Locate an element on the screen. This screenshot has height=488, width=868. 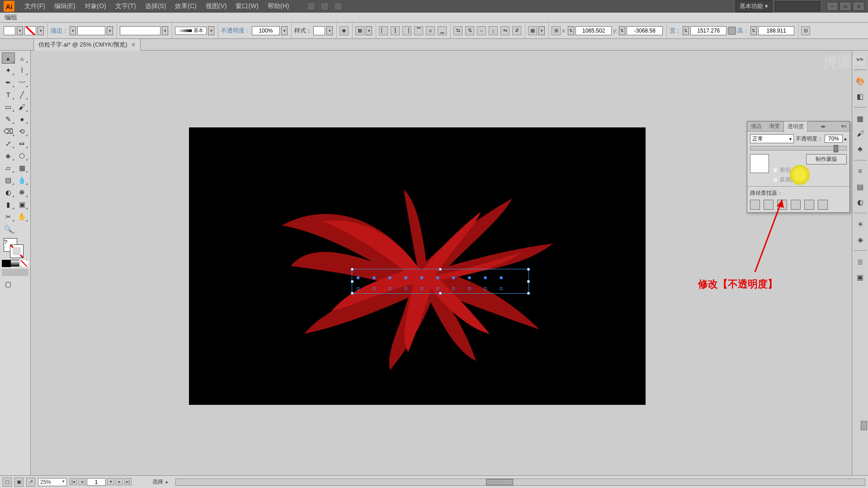
curvature-tool: 〰 is located at coordinates (23, 82).